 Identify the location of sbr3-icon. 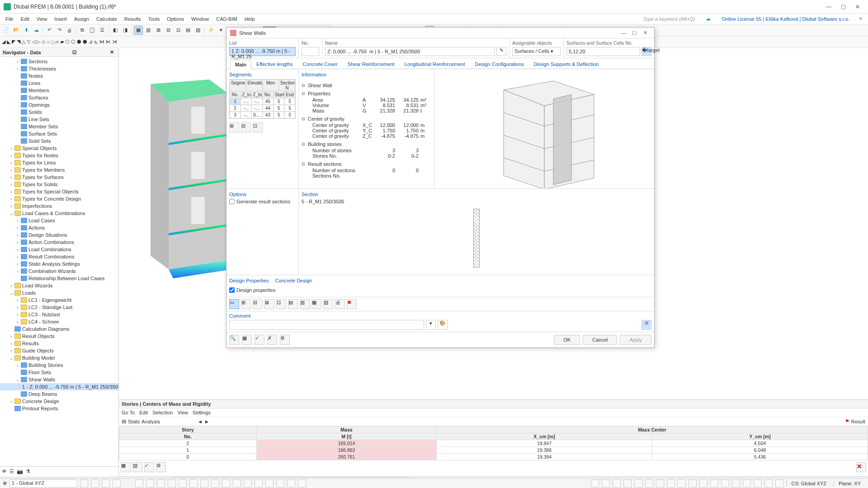
(617, 483).